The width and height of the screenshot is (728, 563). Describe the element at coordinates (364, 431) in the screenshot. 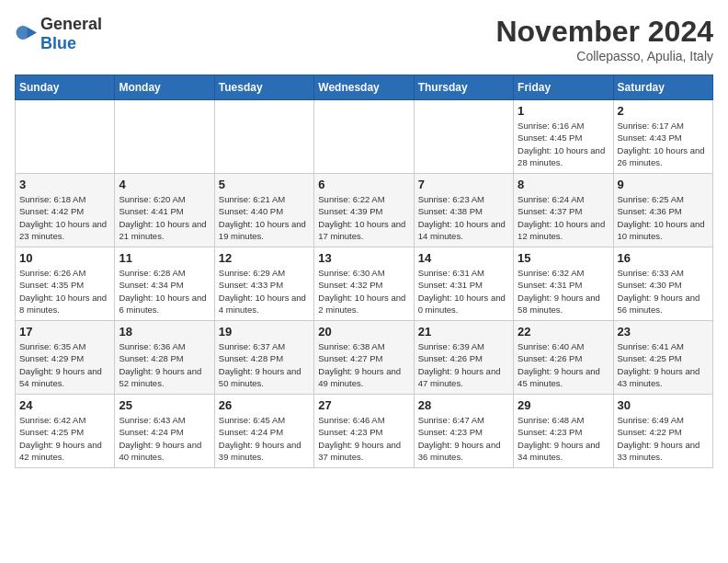

I see `calendar-week-row: 24Sunrise: 6:42 AM Sunset: 4:25 PM Dayli…` at that location.